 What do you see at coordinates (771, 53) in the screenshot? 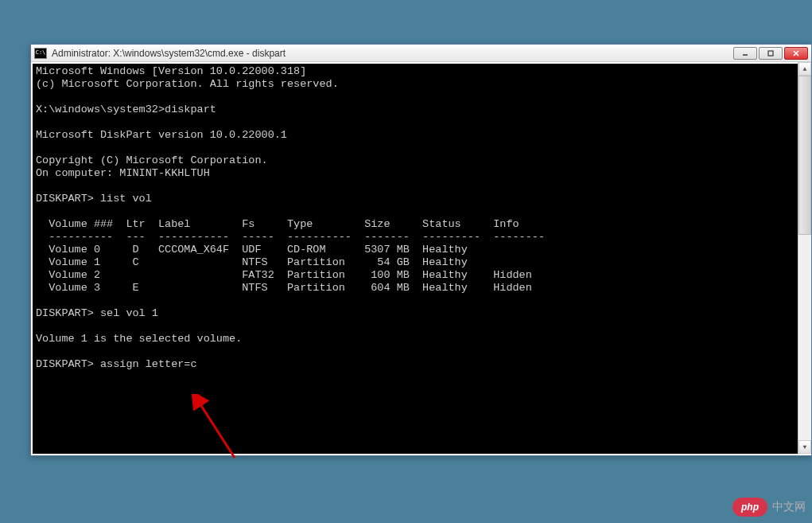
I see `maximize-button` at bounding box center [771, 53].